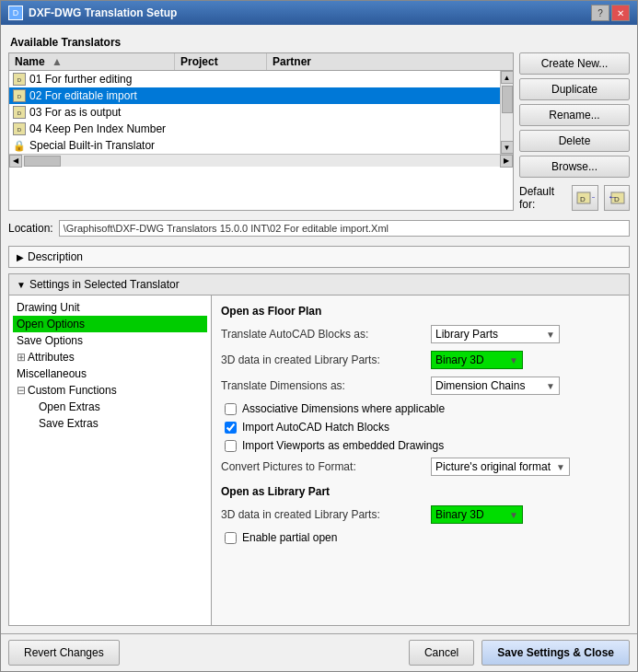 The width and height of the screenshot is (638, 672). Describe the element at coordinates (493, 467) in the screenshot. I see `convert-pictures-value: Picture's original format` at that location.